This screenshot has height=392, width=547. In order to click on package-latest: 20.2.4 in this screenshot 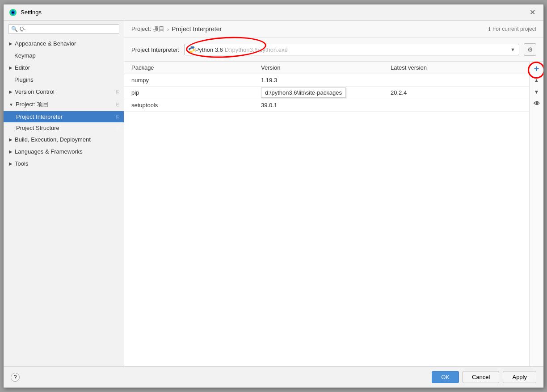, I will do `click(456, 93)`.